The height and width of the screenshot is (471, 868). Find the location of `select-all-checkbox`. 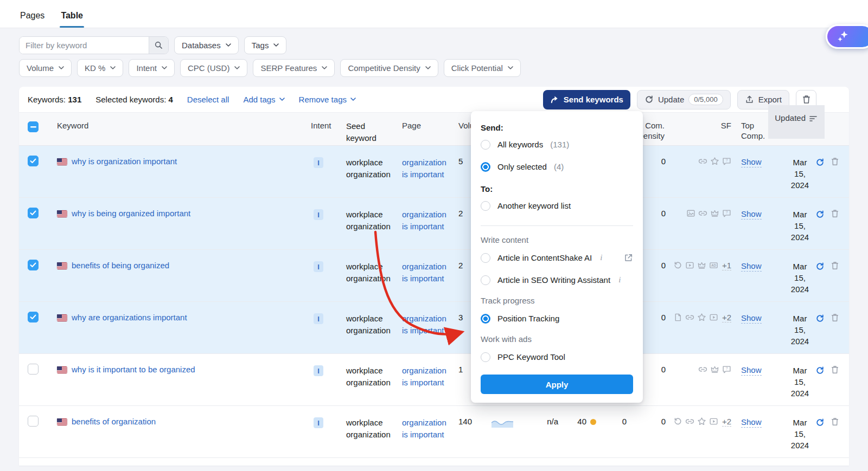

select-all-checkbox is located at coordinates (33, 127).